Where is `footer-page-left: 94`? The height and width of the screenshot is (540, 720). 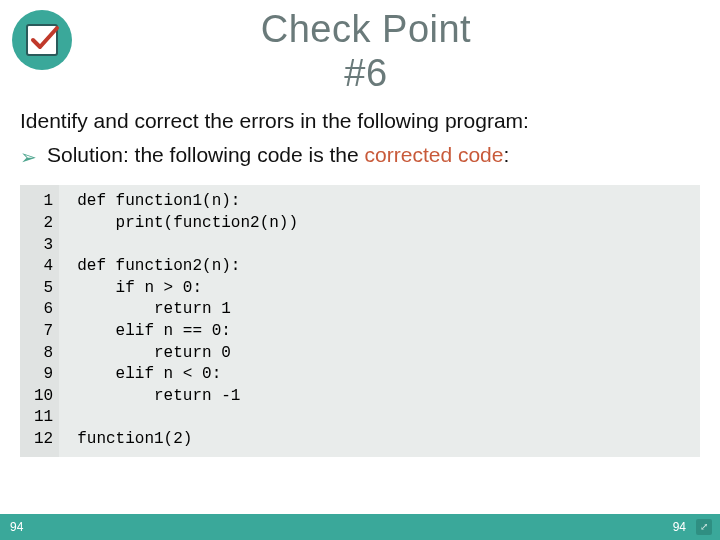 footer-page-left: 94 is located at coordinates (16, 527).